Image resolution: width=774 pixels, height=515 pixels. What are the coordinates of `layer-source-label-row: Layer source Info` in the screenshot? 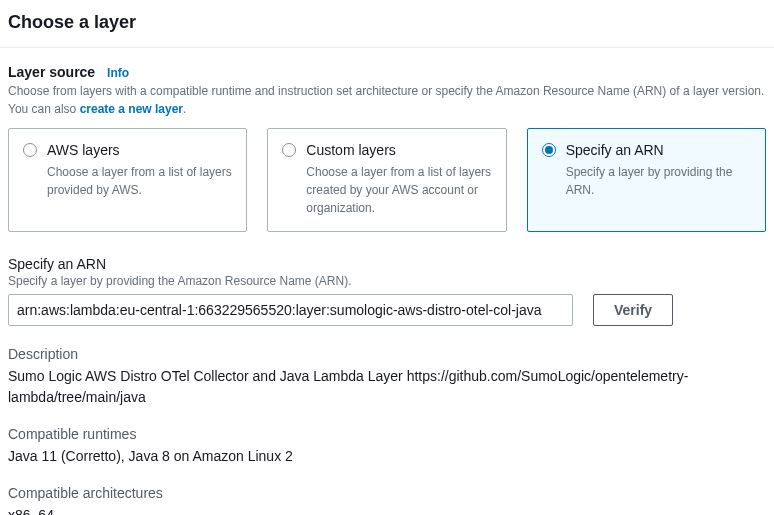 It's located at (387, 72).